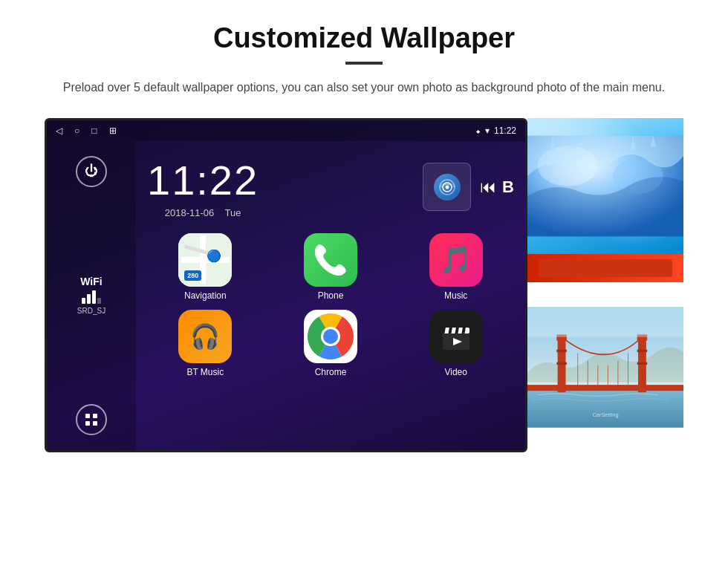 This screenshot has width=728, height=563. What do you see at coordinates (505, 131) in the screenshot?
I see `clock-status: 11:22` at bounding box center [505, 131].